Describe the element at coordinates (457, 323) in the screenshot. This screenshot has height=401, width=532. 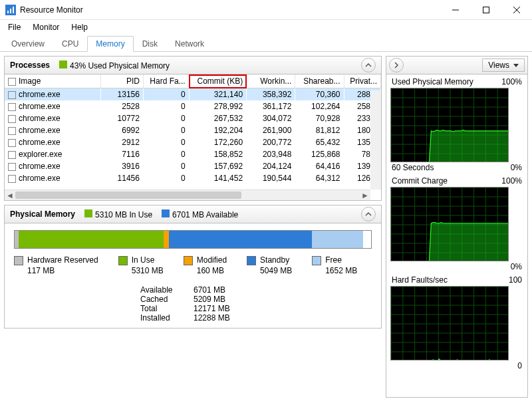
I see `graph-block: Hard Faults/sec100 0` at that location.